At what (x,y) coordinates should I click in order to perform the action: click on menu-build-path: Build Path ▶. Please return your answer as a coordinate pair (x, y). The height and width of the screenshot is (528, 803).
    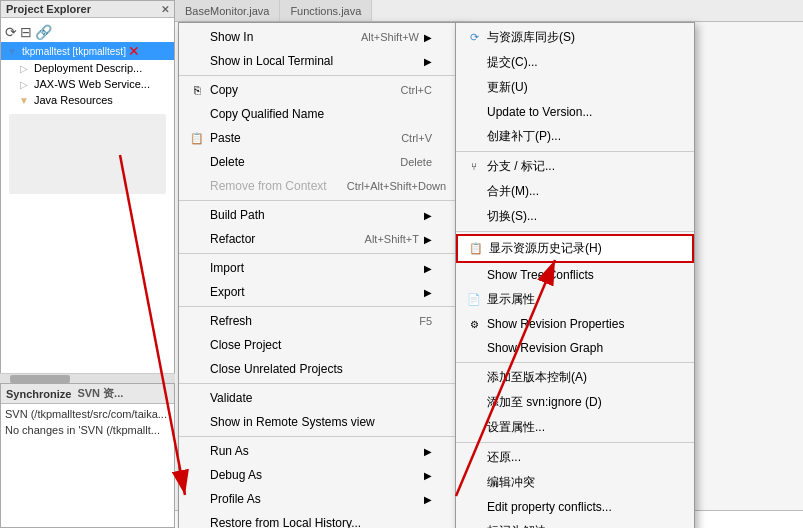
    Looking at the image, I should click on (318, 215).